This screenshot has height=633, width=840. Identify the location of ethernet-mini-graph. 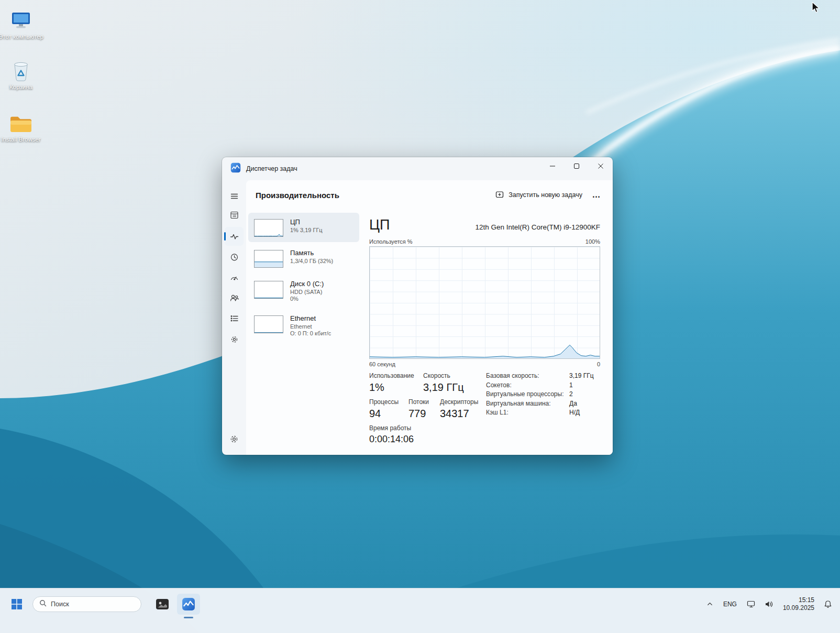
(269, 324).